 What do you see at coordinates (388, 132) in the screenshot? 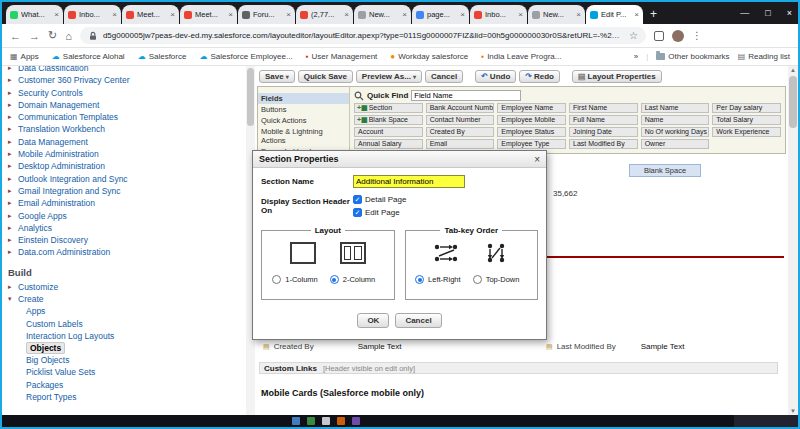
I see `palette-field-chip: Account` at bounding box center [388, 132].